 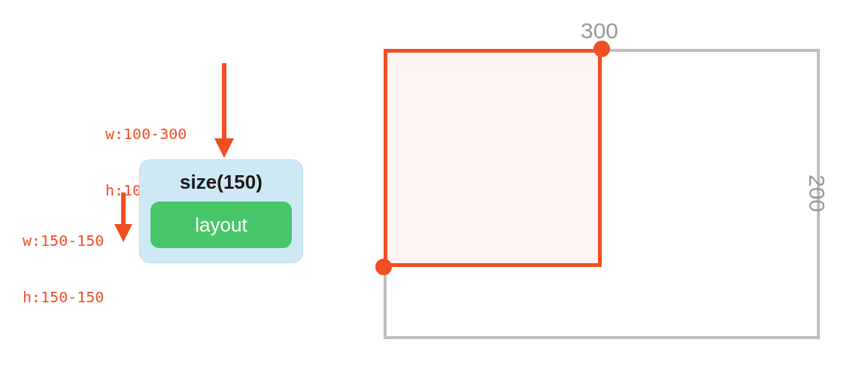 What do you see at coordinates (146, 134) in the screenshot?
I see `incoming-constraint-width: w:100-300` at bounding box center [146, 134].